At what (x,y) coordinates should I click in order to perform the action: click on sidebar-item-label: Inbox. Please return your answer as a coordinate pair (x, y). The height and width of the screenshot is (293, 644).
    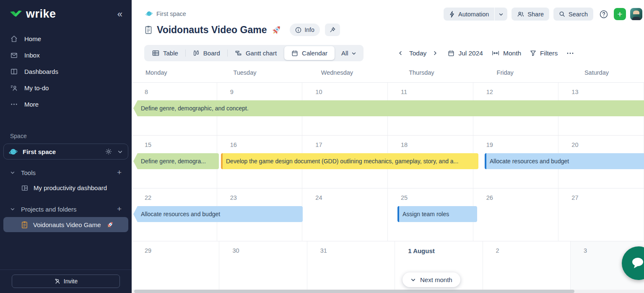
    Looking at the image, I should click on (32, 55).